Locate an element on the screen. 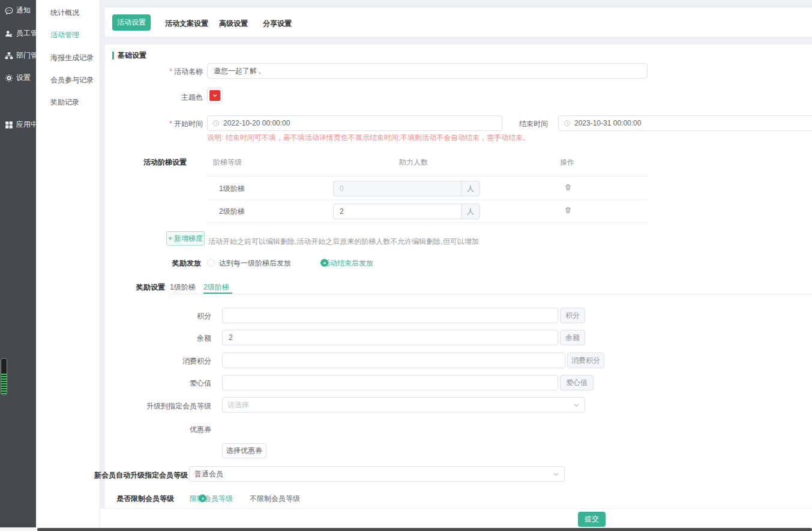 The image size is (812, 531). plus-icon: + is located at coordinates (170, 238).